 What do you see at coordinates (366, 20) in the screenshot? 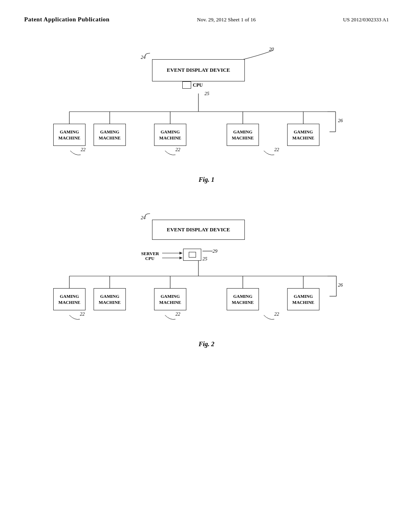
I see `publication-number: US 2012/0302333 A1` at bounding box center [366, 20].